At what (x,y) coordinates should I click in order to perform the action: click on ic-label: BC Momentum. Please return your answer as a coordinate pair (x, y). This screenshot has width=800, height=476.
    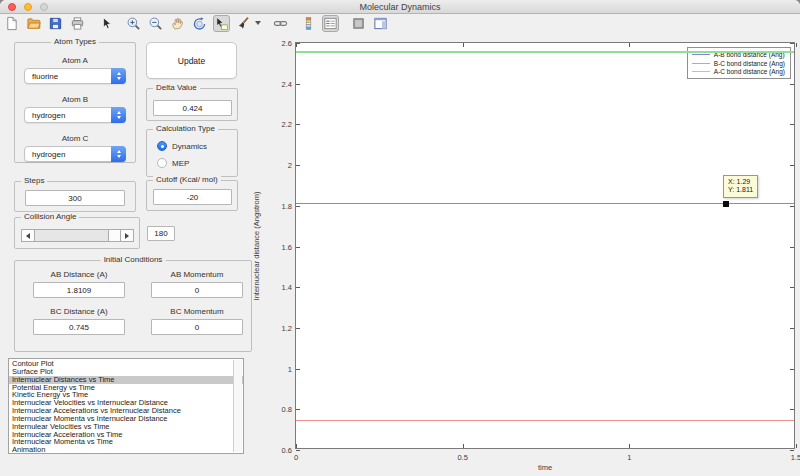
    Looking at the image, I should click on (196, 312).